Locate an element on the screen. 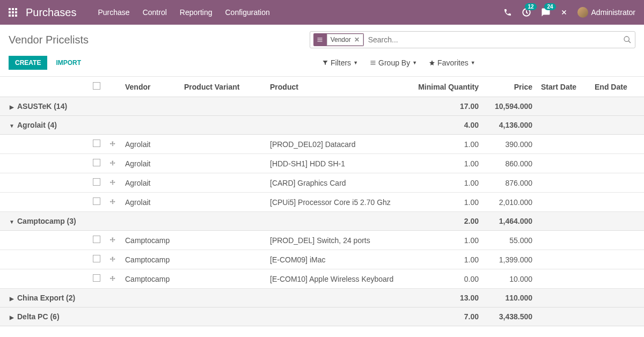  user-name: Administrator is located at coordinates (613, 12).